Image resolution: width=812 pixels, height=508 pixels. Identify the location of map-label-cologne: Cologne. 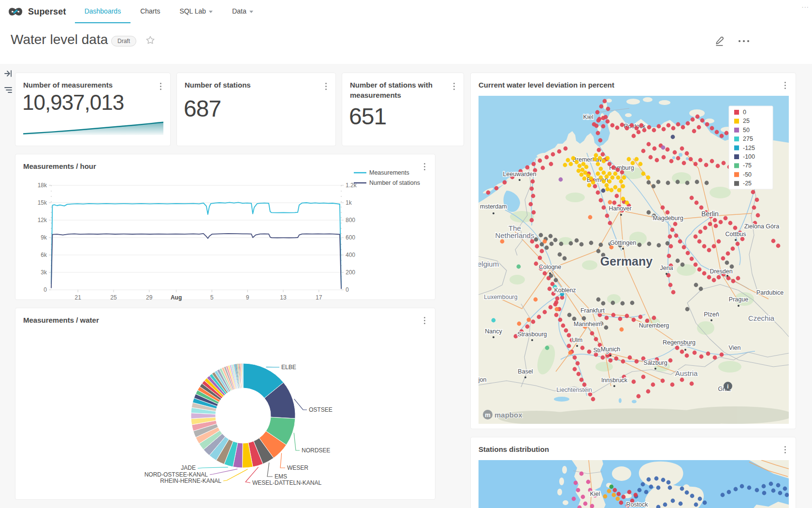
(550, 267).